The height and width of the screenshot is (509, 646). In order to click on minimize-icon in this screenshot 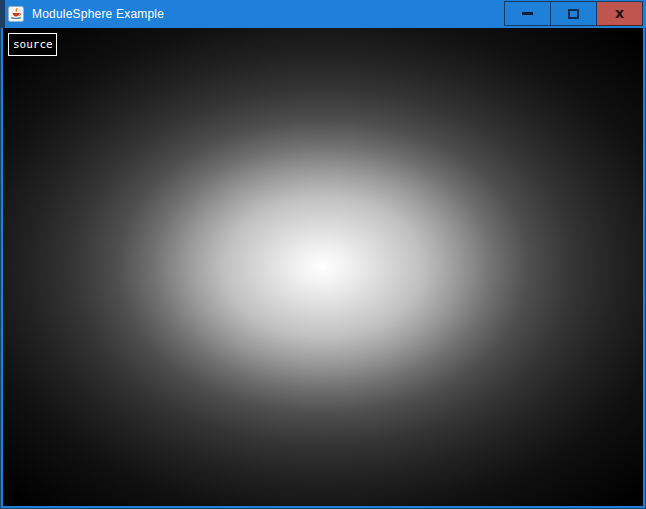, I will do `click(528, 14)`.